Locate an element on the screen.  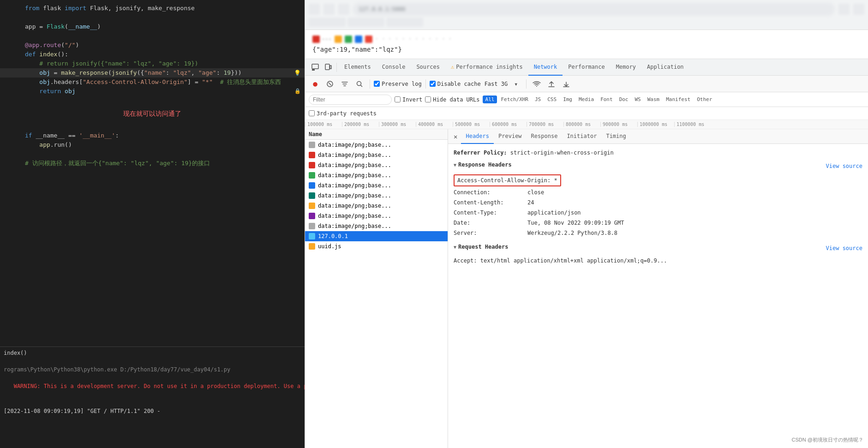
upload-icon is located at coordinates (551, 84).